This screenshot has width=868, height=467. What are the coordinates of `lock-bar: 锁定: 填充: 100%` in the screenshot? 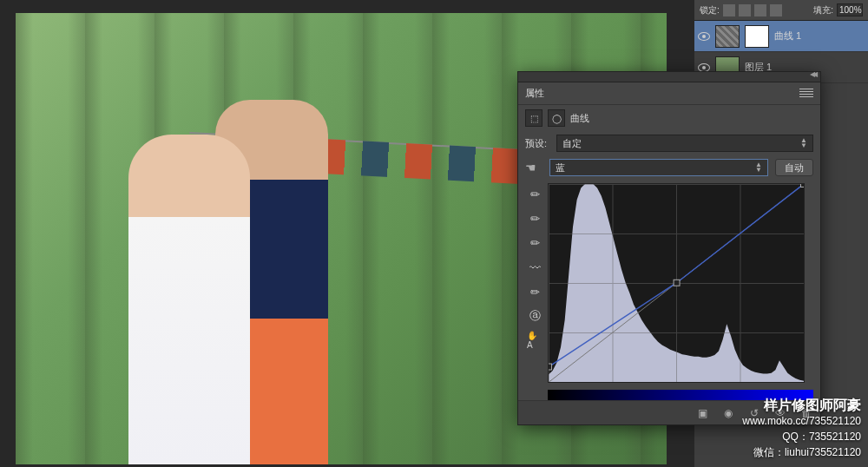 It's located at (781, 10).